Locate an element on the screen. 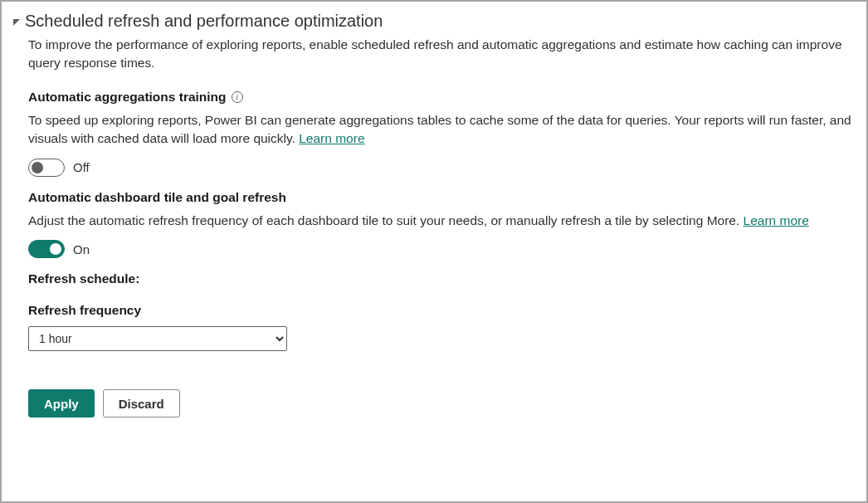 The image size is (868, 503). section-title: Scheduled refresh and performance optimi… is located at coordinates (204, 22).